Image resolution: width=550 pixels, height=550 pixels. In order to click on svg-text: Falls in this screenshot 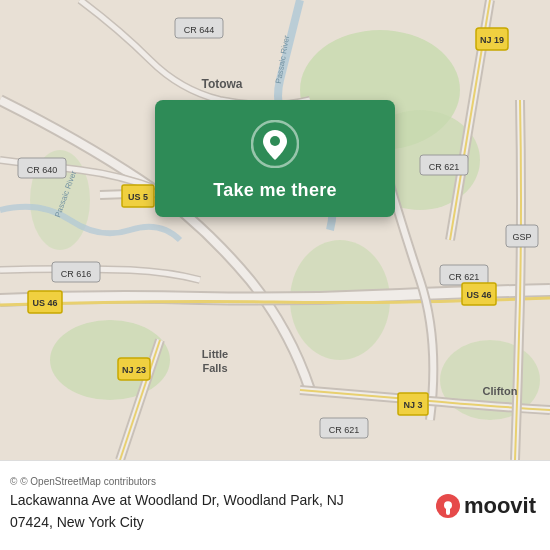, I will do `click(214, 368)`.